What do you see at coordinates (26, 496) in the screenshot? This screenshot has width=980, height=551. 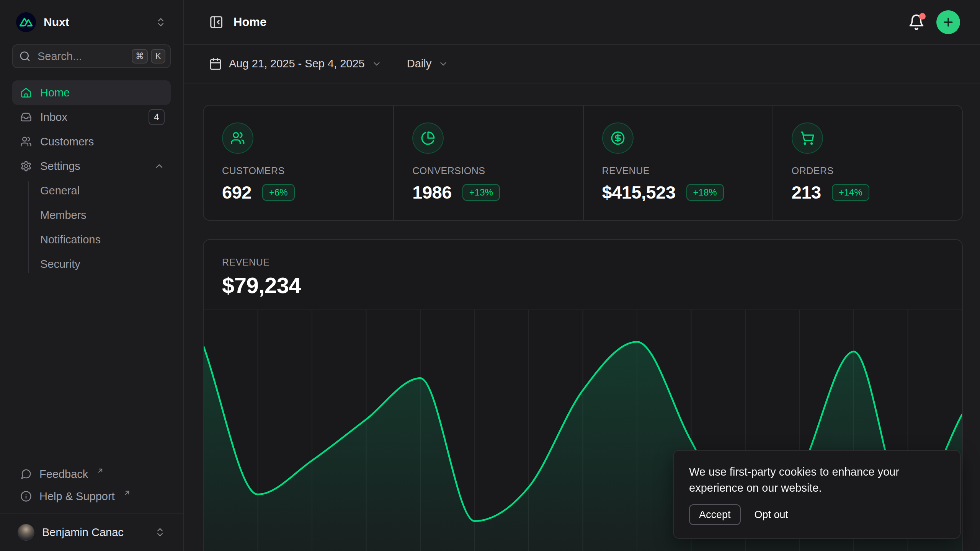 I see `info-circle-icon` at bounding box center [26, 496].